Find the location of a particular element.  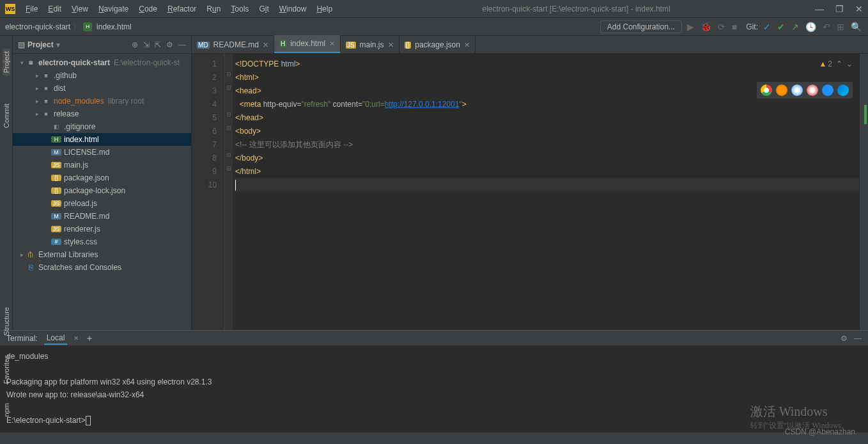

editor-tab-main-js: JSmain.js✕ is located at coordinates (370, 45).